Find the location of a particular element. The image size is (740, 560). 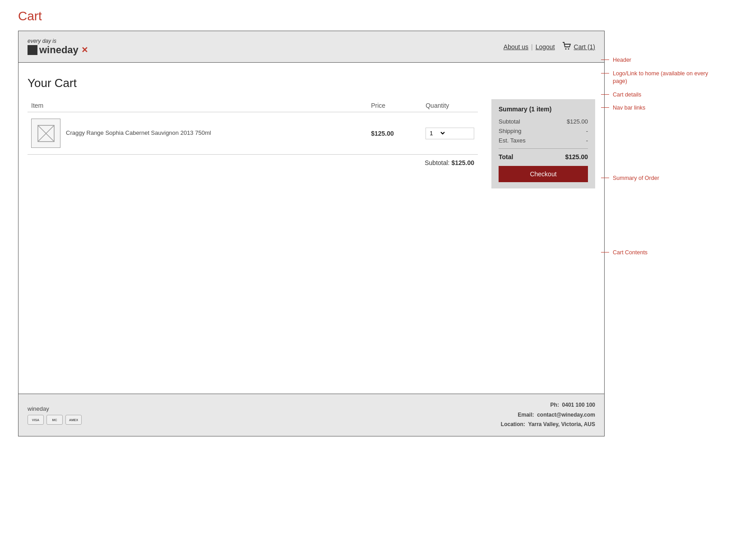

summary-shipping-value: - is located at coordinates (587, 131).